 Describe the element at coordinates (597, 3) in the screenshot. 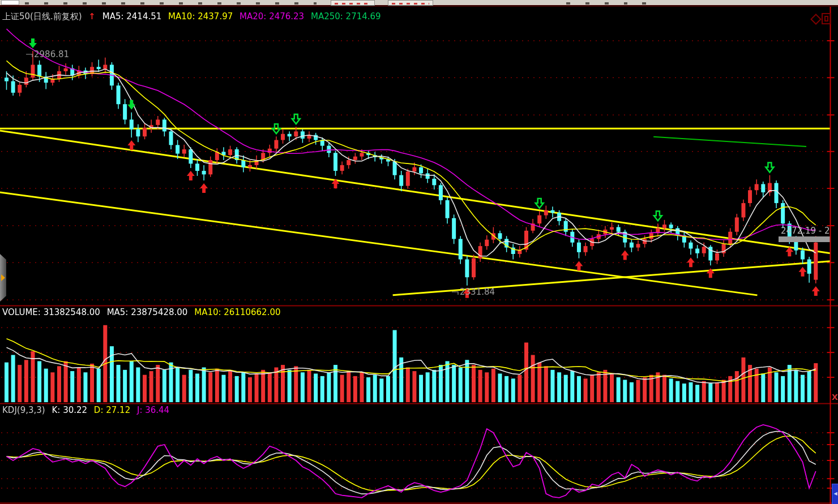

I see `menubar-text-fragments-right` at that location.